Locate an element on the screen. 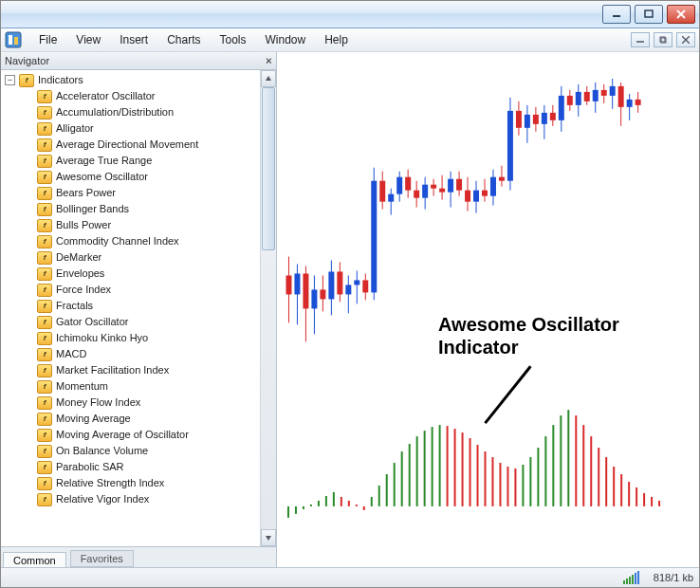 This screenshot has width=700, height=588. title-bar is located at coordinates (350, 15).